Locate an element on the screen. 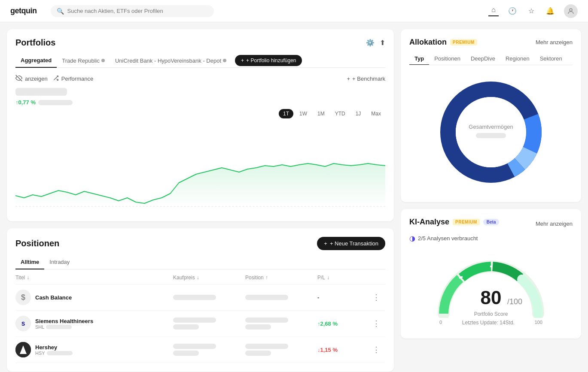 The image size is (588, 372). allokation-tabs: Typ Positionen DeepDive Regionen Sektore… is located at coordinates (491, 59).